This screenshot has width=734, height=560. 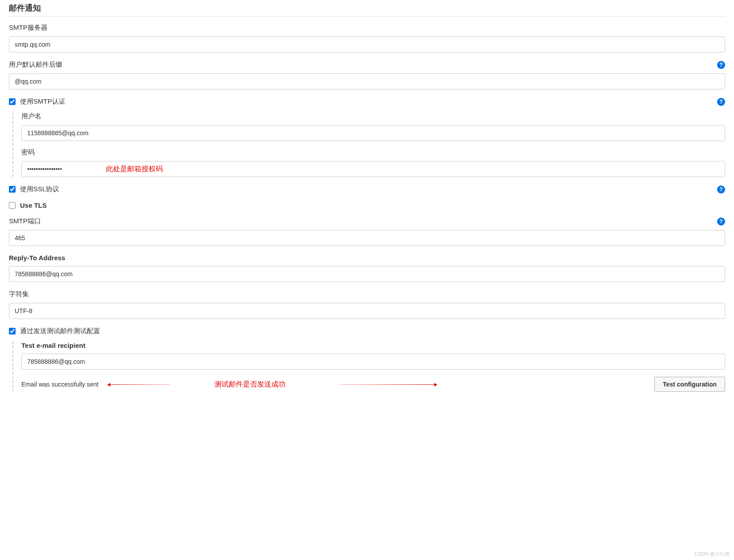 What do you see at coordinates (373, 362) in the screenshot?
I see `test-recipient-input` at bounding box center [373, 362].